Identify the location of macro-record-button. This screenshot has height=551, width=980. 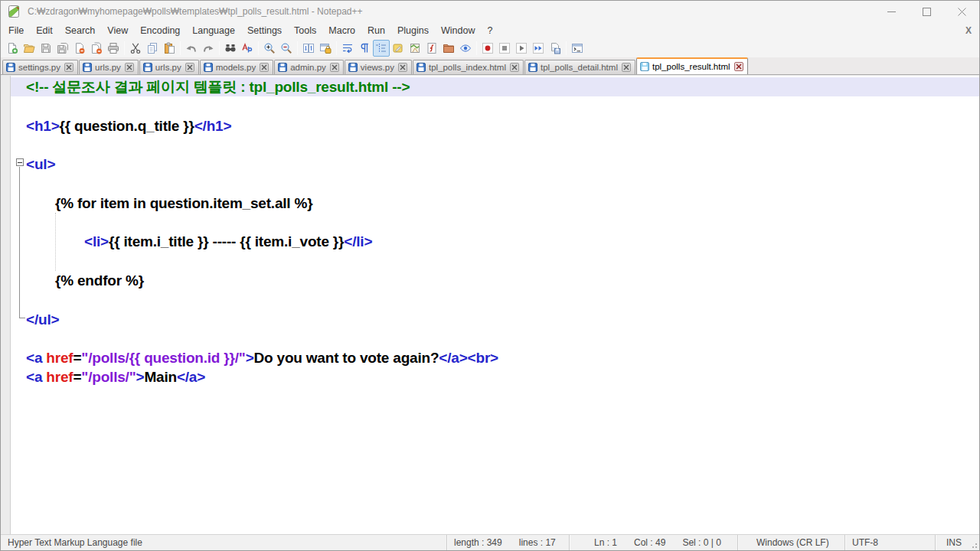
(488, 48).